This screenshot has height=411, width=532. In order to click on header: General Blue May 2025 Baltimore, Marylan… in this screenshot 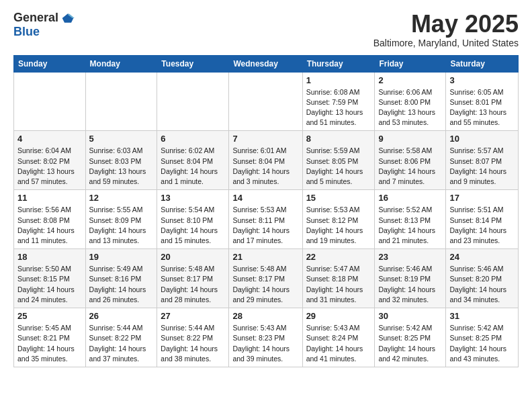, I will do `click(266, 30)`.